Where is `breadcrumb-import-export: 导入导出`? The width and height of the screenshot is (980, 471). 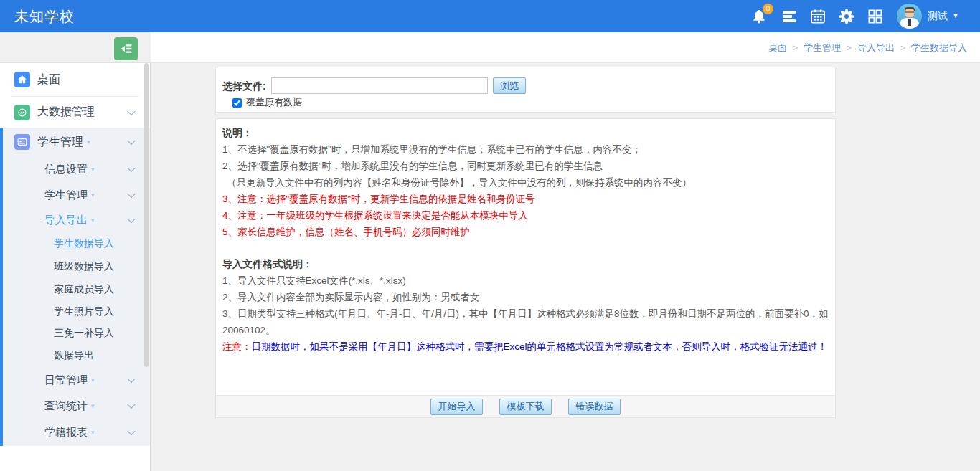
breadcrumb-import-export: 导入导出 is located at coordinates (876, 47).